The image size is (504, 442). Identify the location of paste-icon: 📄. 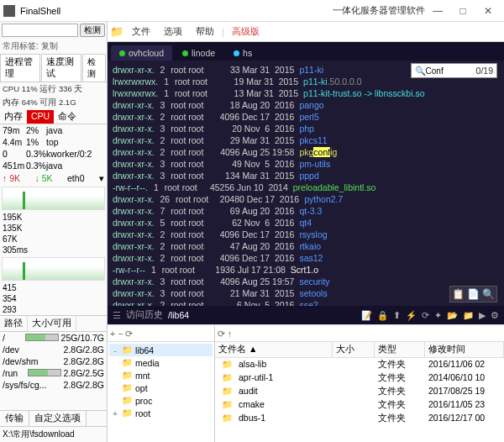
(474, 294).